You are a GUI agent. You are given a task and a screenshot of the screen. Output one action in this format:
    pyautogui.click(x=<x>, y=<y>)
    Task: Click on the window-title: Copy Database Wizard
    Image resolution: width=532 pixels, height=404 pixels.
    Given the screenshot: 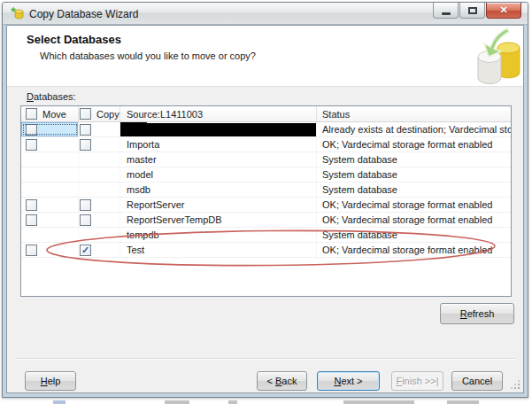 What is the action you would take?
    pyautogui.click(x=83, y=14)
    